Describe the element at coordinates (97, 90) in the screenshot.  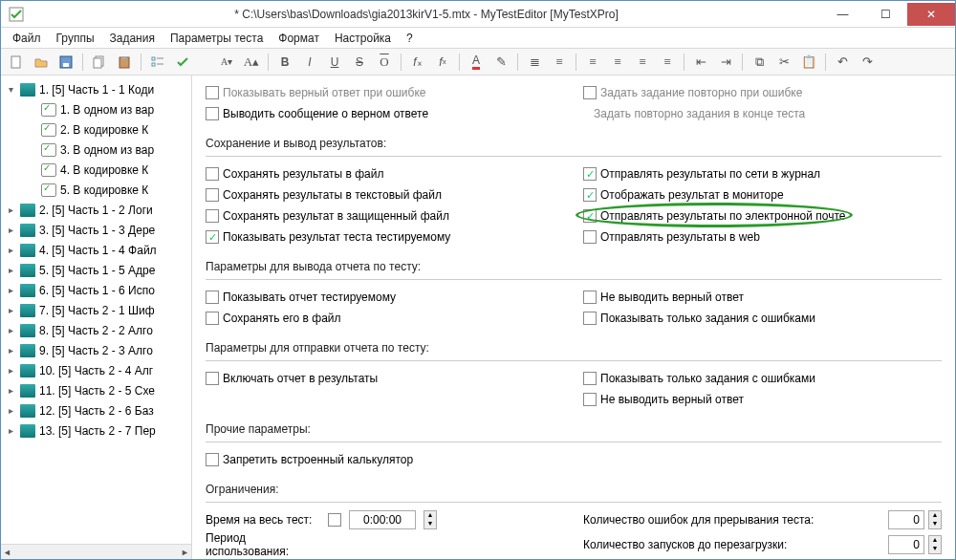
I see `tree-root: 1. [5] Часть 1 - 1 Коди` at that location.